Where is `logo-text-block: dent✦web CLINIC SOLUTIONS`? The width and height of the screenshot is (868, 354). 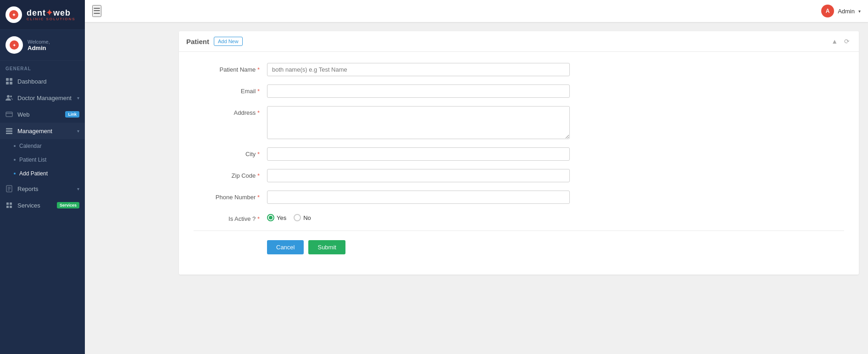
logo-text-block: dent✦web CLINIC SOLUTIONS is located at coordinates (51, 15).